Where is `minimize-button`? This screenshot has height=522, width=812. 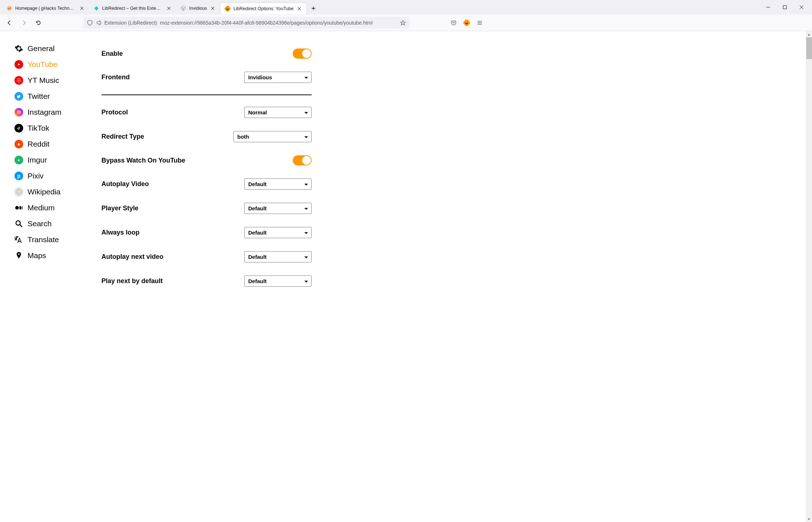
minimize-button is located at coordinates (768, 7).